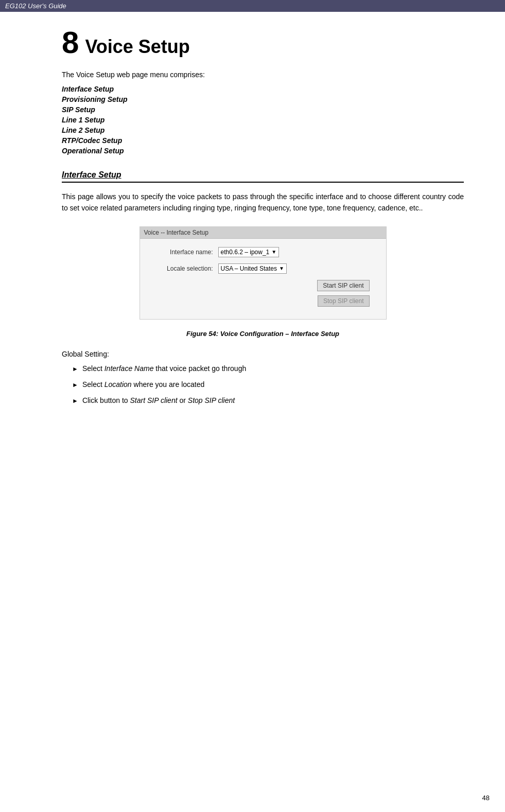  Describe the element at coordinates (263, 120) in the screenshot. I see `menu-item-line1-setup: Line 1 Setup` at that location.